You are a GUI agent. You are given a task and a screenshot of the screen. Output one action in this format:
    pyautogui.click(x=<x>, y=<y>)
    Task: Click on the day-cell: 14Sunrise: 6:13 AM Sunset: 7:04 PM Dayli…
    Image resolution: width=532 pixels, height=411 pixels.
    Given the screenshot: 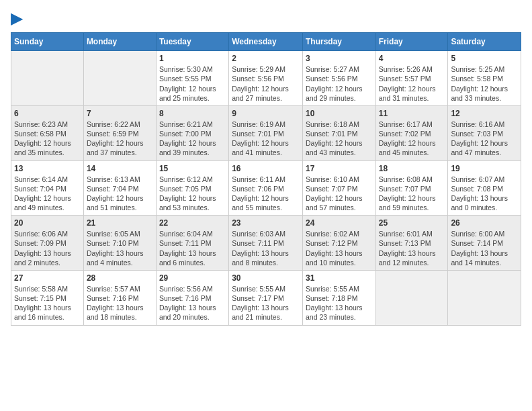 What is the action you would take?
    pyautogui.click(x=120, y=188)
    